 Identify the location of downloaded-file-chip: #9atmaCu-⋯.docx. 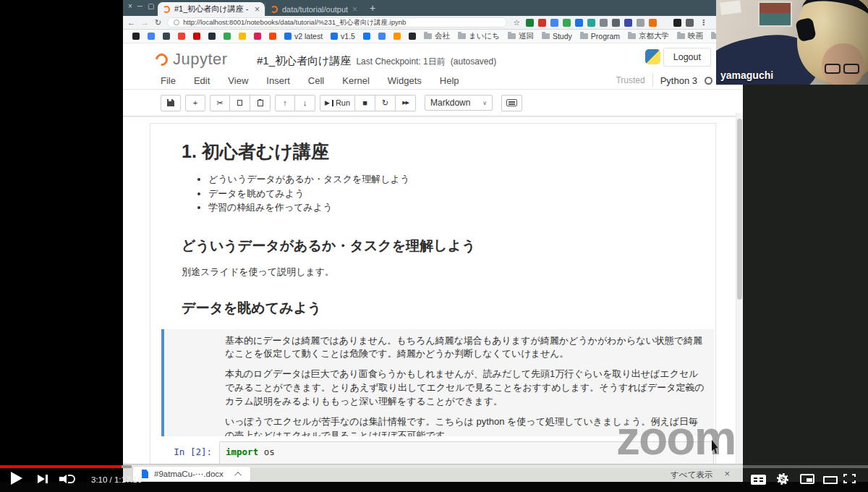
(192, 474).